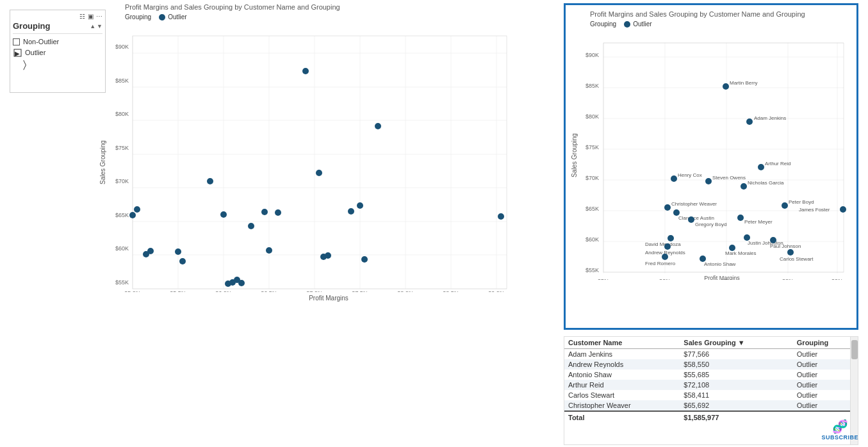 This screenshot has height=447, width=868. I want to click on outlier-item: ▶ Outlier, so click(58, 53).